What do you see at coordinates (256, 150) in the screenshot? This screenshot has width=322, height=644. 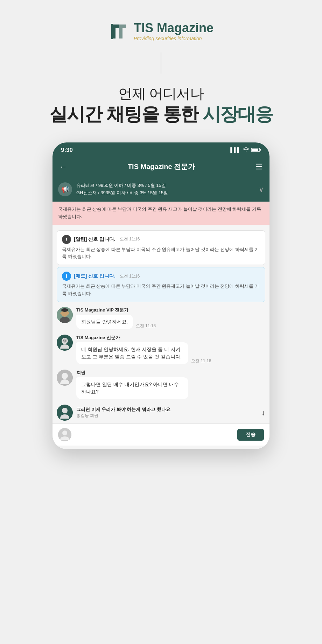 I see `battery-icon` at bounding box center [256, 150].